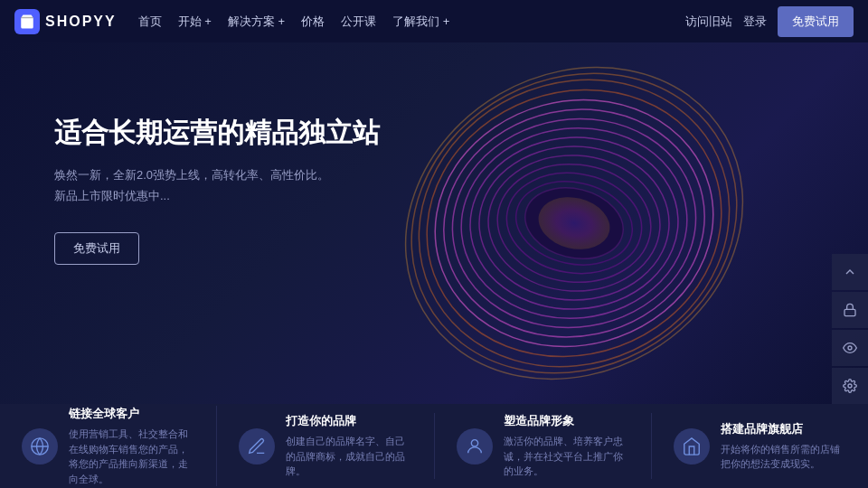  What do you see at coordinates (709, 22) in the screenshot?
I see `visit-old-site-button: 访问旧站` at bounding box center [709, 22].